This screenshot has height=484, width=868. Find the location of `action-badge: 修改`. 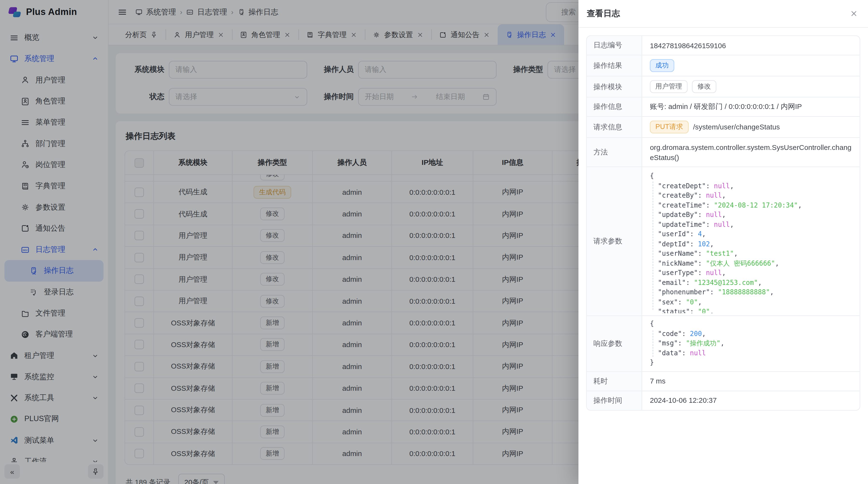

action-badge: 修改 is located at coordinates (704, 87).